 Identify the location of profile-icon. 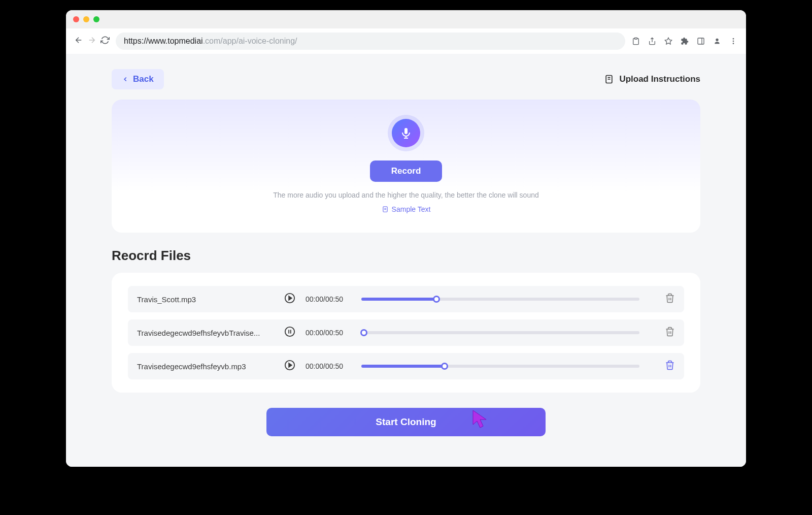
(717, 41).